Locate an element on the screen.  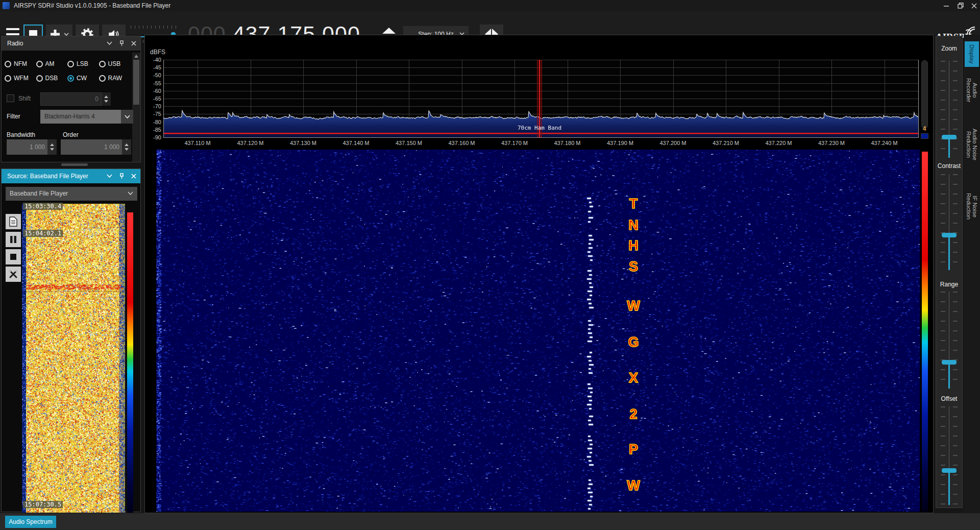
radio-mode-nfm: NFM is located at coordinates (20, 64).